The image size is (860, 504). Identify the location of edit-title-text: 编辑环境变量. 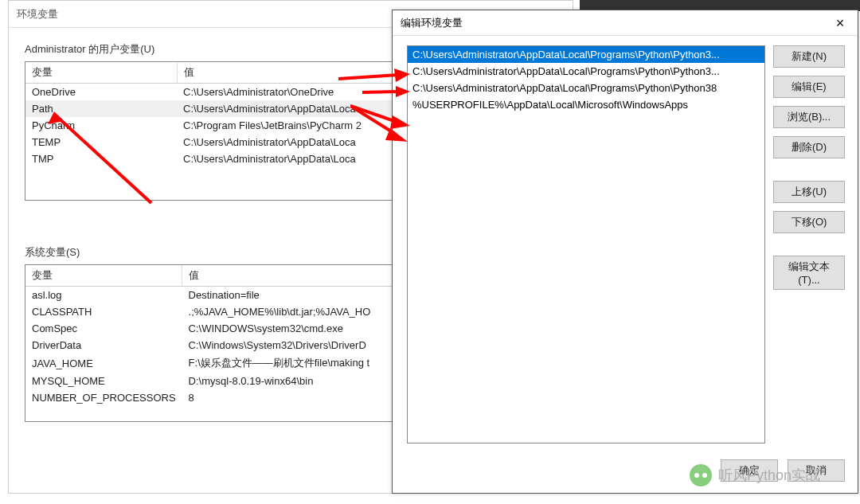
(432, 22).